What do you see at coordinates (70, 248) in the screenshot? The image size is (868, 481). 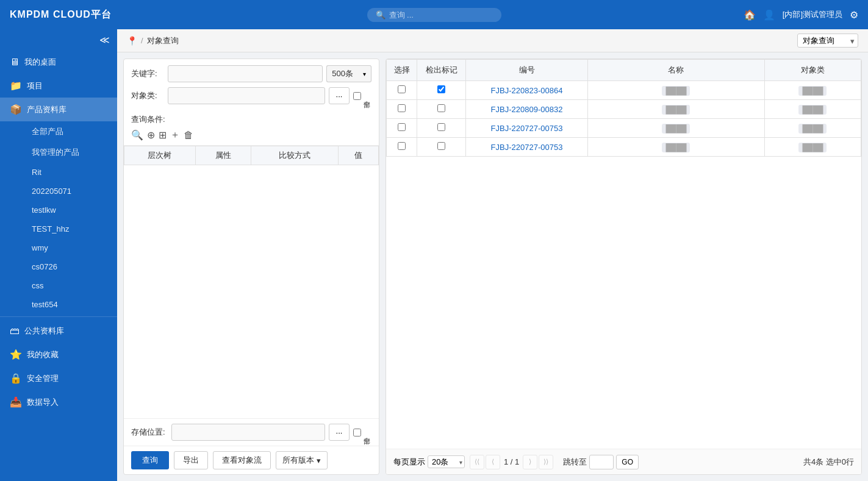 I see `sidebar-sub-wmy: wmy` at bounding box center [70, 248].